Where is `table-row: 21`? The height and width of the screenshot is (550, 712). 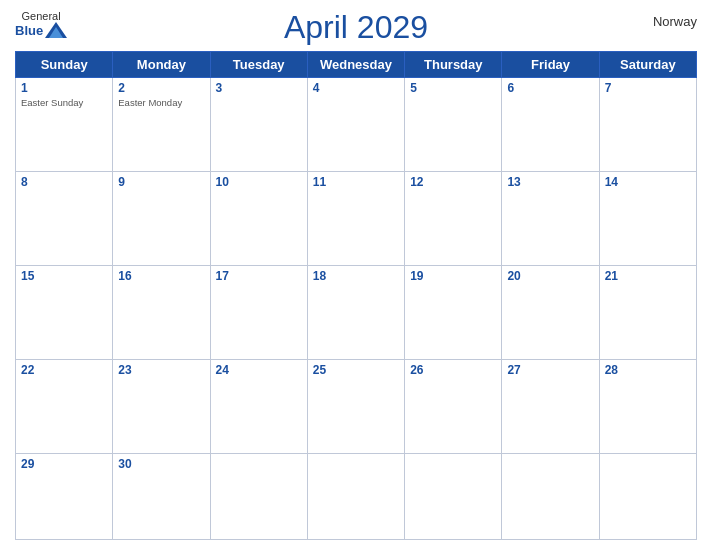 table-row: 21 is located at coordinates (648, 312).